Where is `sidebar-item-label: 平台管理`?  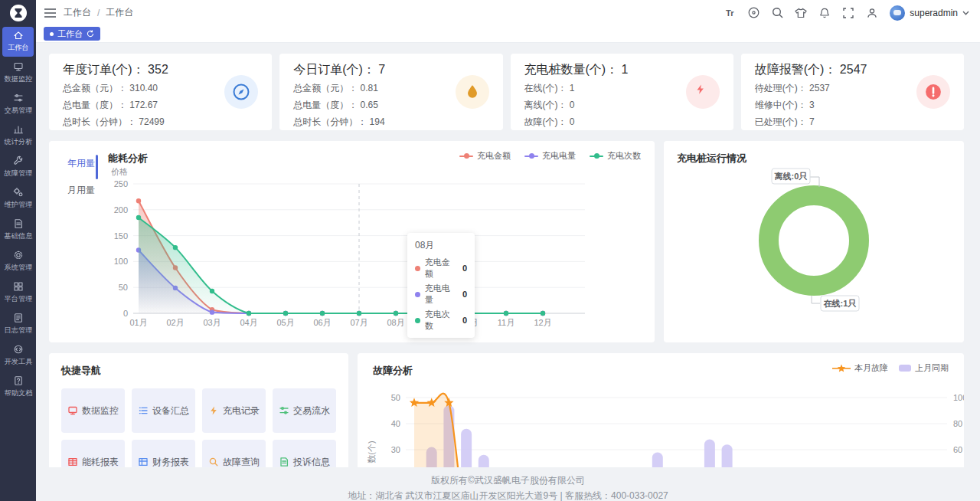
sidebar-item-label: 平台管理 is located at coordinates (18, 299).